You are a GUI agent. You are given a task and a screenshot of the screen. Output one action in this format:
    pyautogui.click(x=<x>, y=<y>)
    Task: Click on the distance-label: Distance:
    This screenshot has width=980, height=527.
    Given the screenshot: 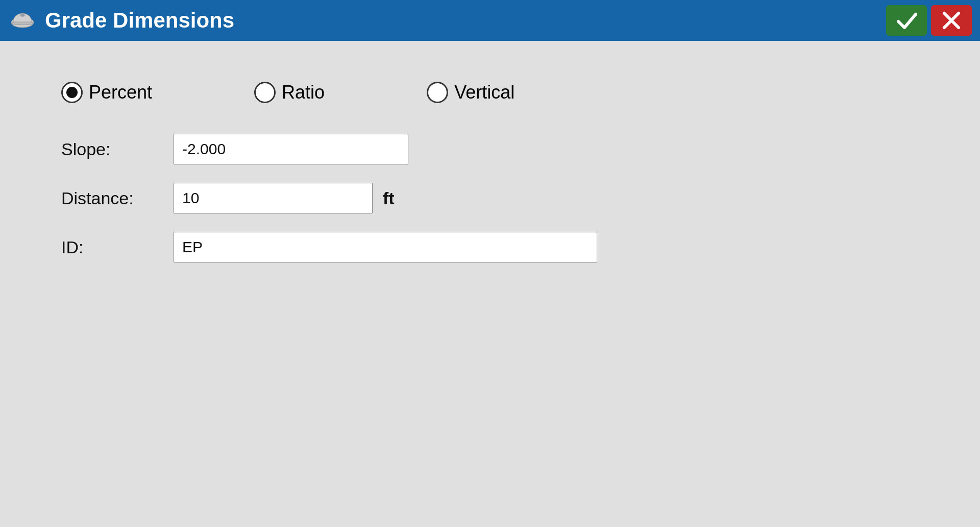 What is the action you would take?
    pyautogui.click(x=112, y=198)
    